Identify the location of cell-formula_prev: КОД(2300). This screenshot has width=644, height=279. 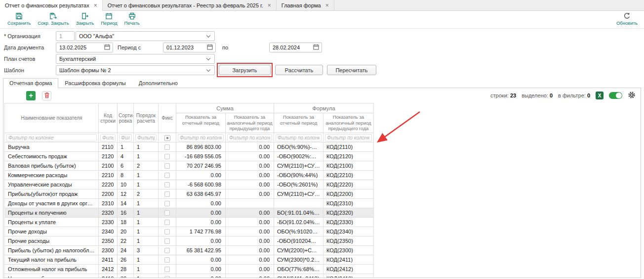
(349, 250).